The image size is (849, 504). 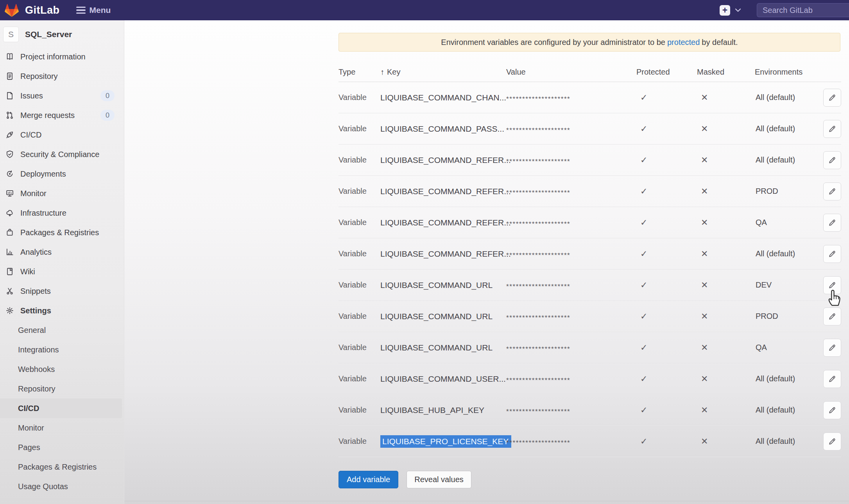 What do you see at coordinates (443, 379) in the screenshot?
I see `variable-key-text: LIQUIBASE_COMMAND_USER...` at bounding box center [443, 379].